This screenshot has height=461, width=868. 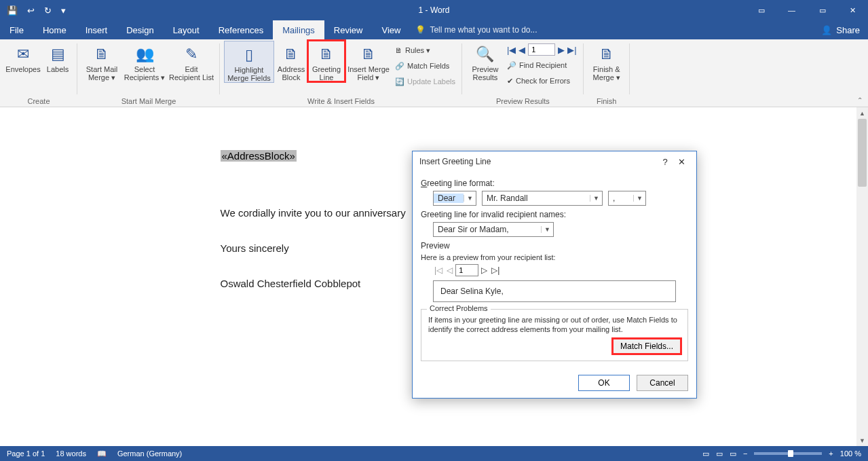 What do you see at coordinates (761, 10) in the screenshot?
I see `ribbon-options-icon: ▭` at bounding box center [761, 10].